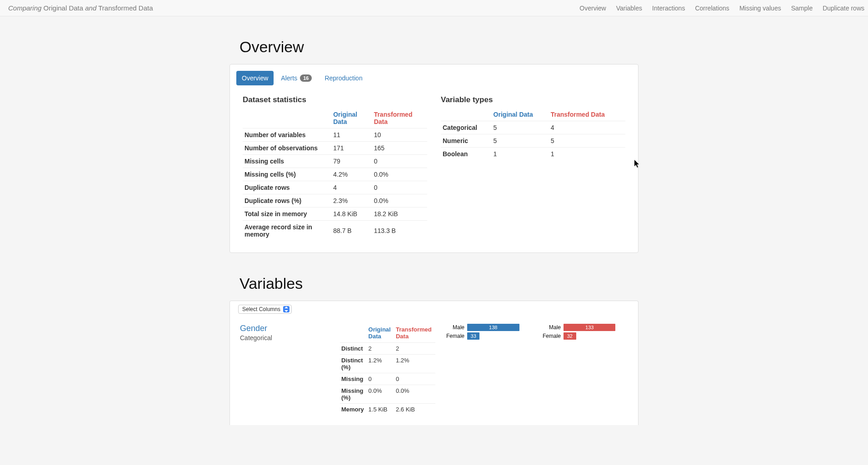 This screenshot has width=868, height=465. What do you see at coordinates (81, 8) in the screenshot?
I see `navbar-brand: Comparing Original Data and Transformed …` at bounding box center [81, 8].